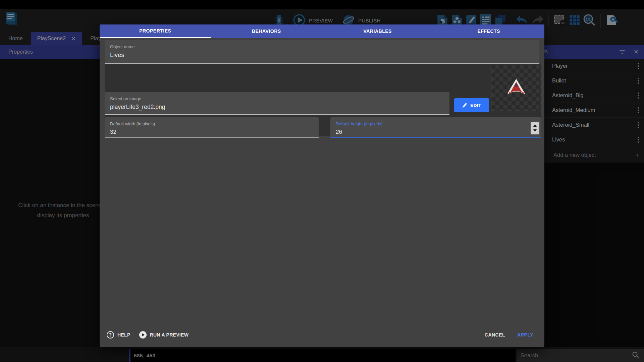 This screenshot has height=362, width=644. I want to click on stepper-down-icon, so click(535, 131).